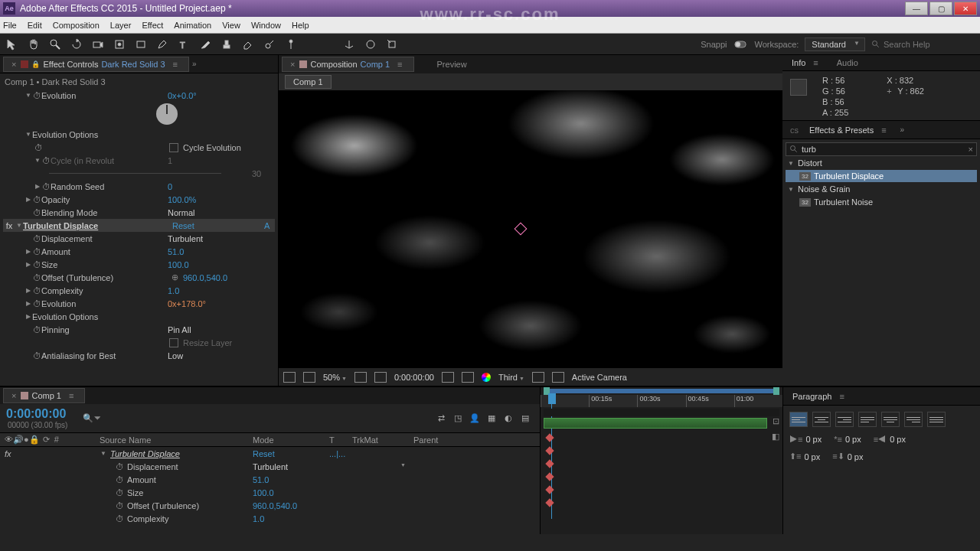 The height and width of the screenshot is (551, 980). What do you see at coordinates (184, 44) in the screenshot?
I see `type-tool-icon: T` at bounding box center [184, 44].